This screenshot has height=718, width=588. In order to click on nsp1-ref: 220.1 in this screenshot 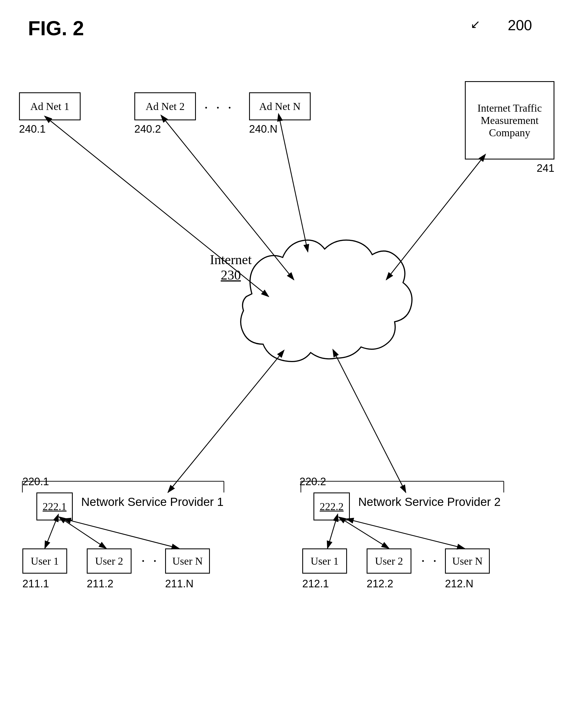, I will do `click(36, 482)`.